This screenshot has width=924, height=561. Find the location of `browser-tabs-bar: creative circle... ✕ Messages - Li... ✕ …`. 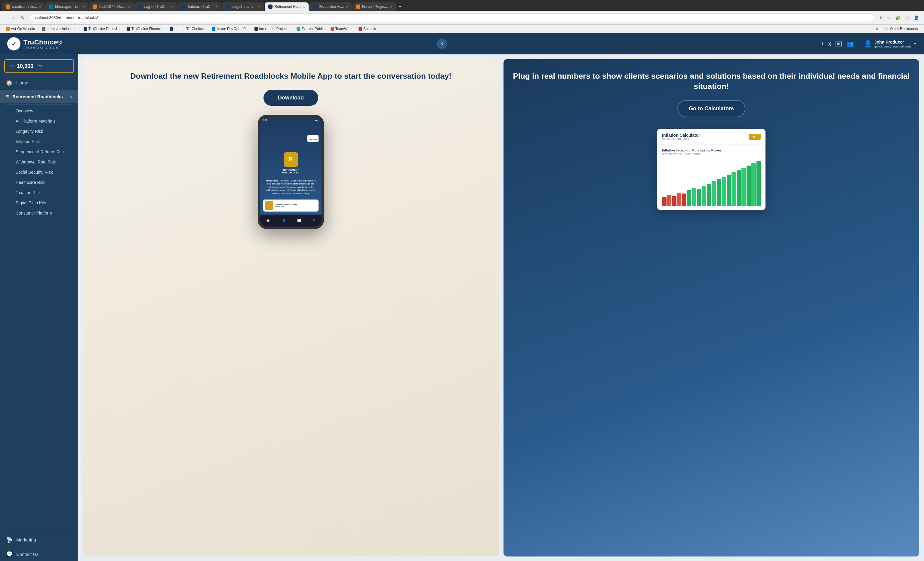

browser-tabs-bar: creative circle... ✕ Messages - Li... ✕ … is located at coordinates (462, 5).